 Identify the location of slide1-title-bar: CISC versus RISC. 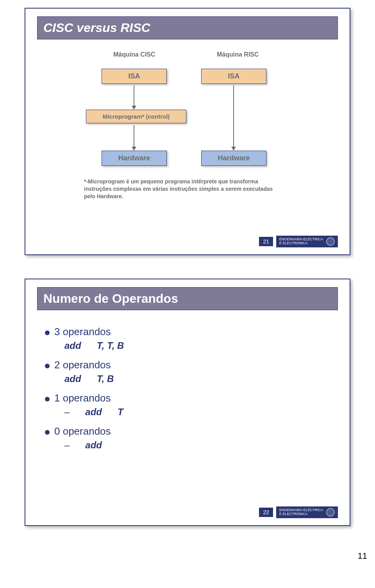
(188, 28).